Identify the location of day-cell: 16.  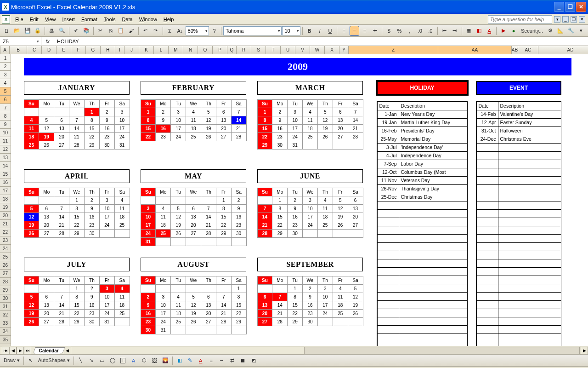
(280, 129).